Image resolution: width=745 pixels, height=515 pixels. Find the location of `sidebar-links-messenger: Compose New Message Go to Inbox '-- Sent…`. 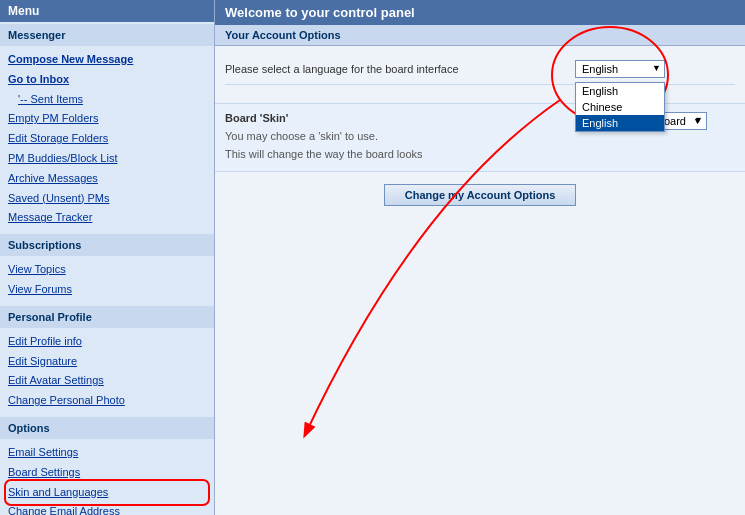

sidebar-links-messenger: Compose New Message Go to Inbox '-- Sent… is located at coordinates (107, 139).